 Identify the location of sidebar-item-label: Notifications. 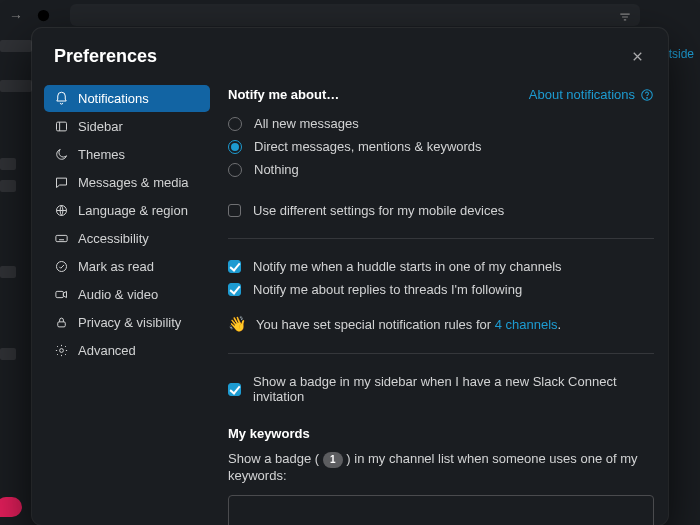
(114, 98).